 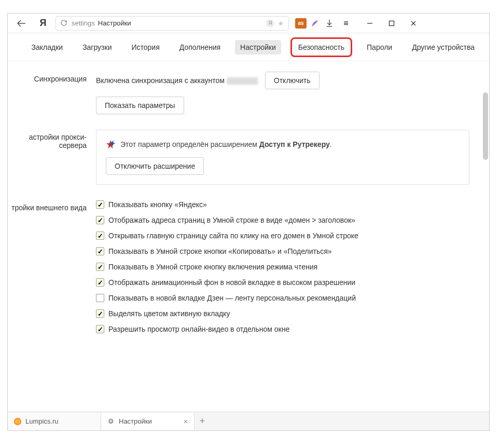 What do you see at coordinates (97, 47) in the screenshot?
I see `tab-downloads: Загрузки` at bounding box center [97, 47].